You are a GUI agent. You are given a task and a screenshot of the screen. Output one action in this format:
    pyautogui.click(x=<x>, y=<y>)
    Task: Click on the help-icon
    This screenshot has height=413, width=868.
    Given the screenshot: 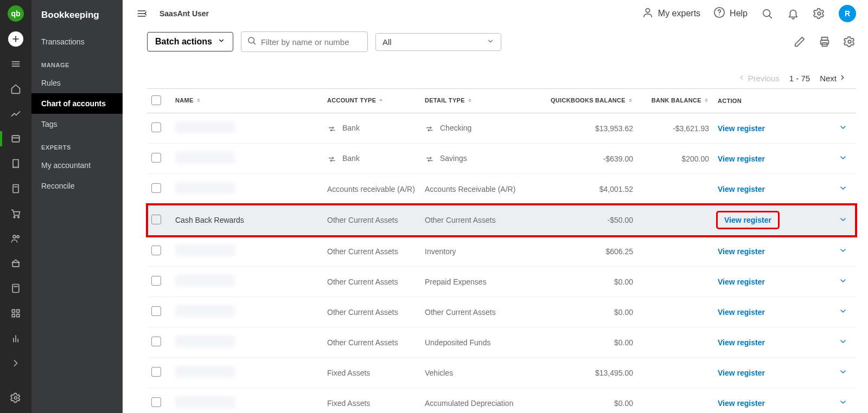 What is the action you would take?
    pyautogui.click(x=719, y=14)
    